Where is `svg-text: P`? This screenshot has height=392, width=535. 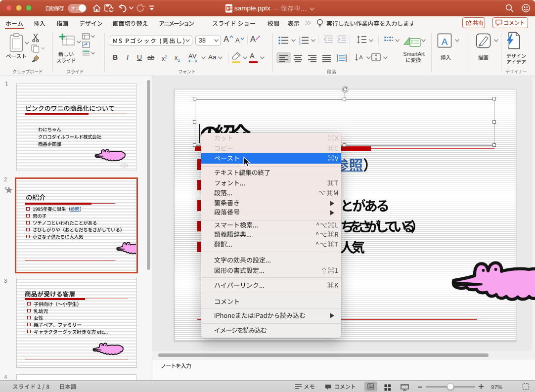
svg-text: P is located at coordinates (228, 8).